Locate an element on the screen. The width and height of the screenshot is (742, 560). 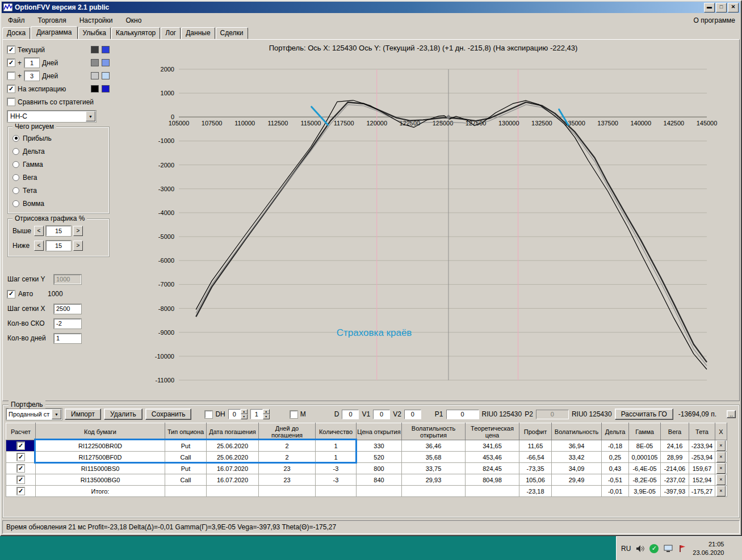
column-header: Волатильность is located at coordinates (577, 432).